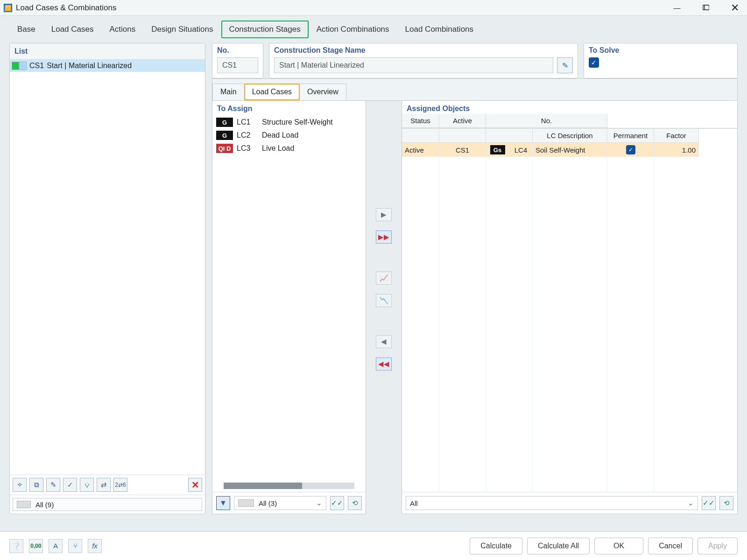  I want to click on list-filter-select: All (9), so click(107, 504).